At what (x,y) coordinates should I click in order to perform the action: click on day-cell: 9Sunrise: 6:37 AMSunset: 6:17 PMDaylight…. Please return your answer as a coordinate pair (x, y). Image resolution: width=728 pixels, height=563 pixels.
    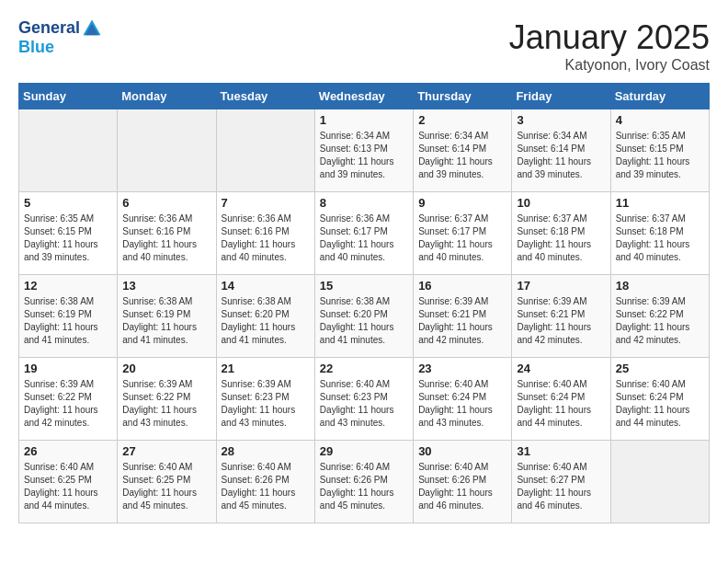
    Looking at the image, I should click on (463, 234).